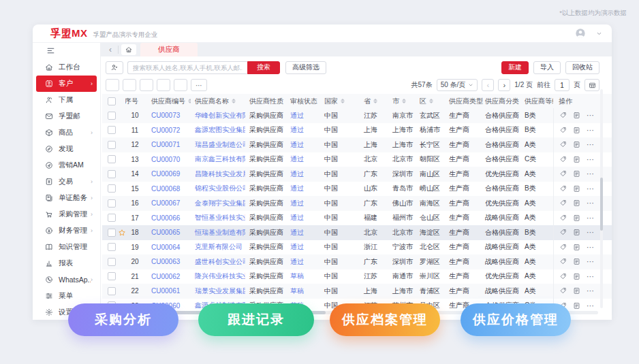 The width and height of the screenshot is (639, 364). Describe the element at coordinates (357, 203) in the screenshot. I see `金泰翔宇实业集团: 16 CU00067 金泰翔宇实业集团 采购供应商 通过 中国 广东 佛山市 南…` at that location.